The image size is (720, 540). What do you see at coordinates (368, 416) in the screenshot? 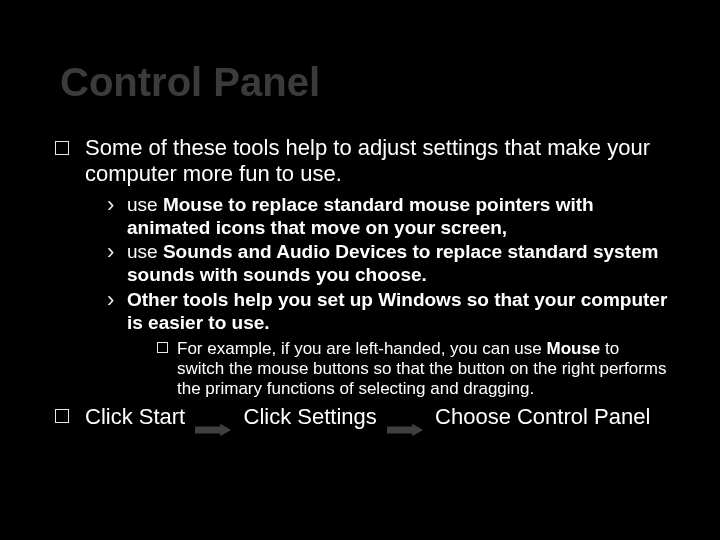
I see `steps-line: Click Start Click Settings Choose Contro…` at bounding box center [368, 416].